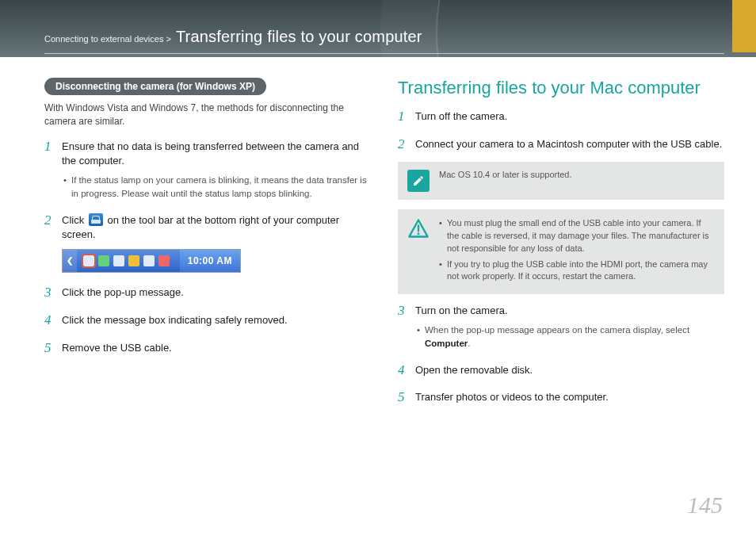 The width and height of the screenshot is (756, 536). I want to click on tray-expand-icon: ❮, so click(70, 261).